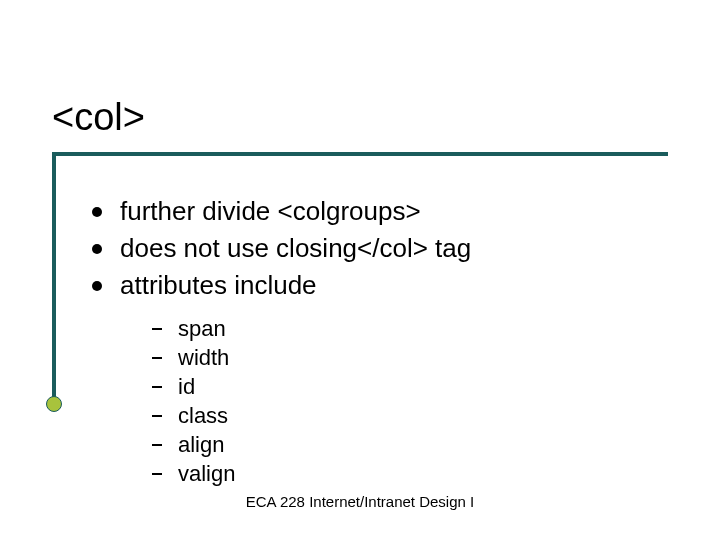 This screenshot has width=720, height=540. What do you see at coordinates (194, 358) in the screenshot?
I see `list-item: width` at bounding box center [194, 358].